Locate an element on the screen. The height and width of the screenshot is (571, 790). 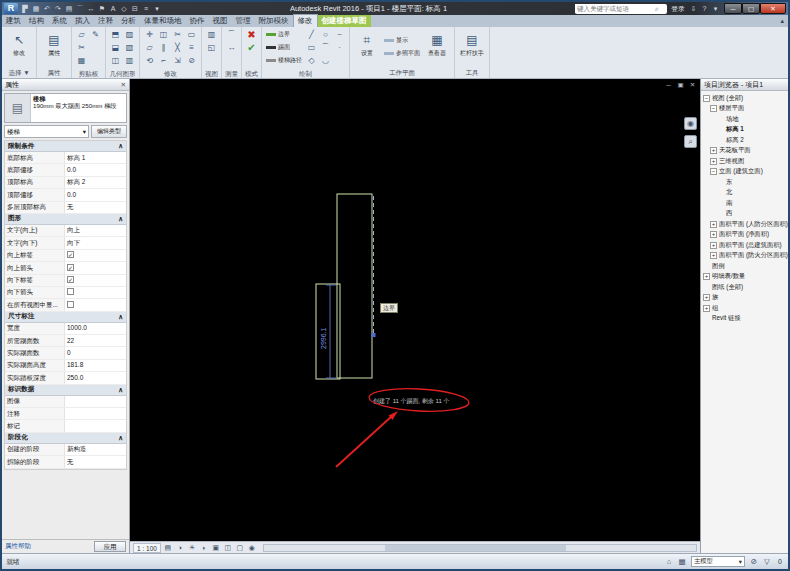
property-value: 0 is located at coordinates (96, 352).